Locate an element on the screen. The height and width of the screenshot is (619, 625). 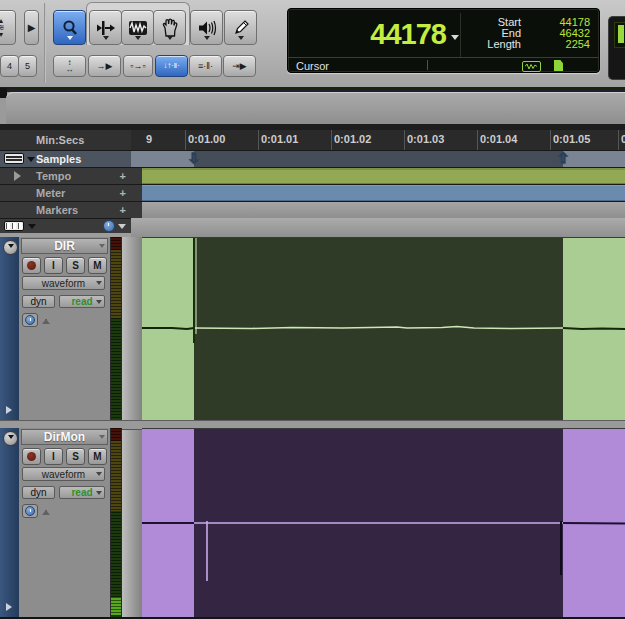
meter-lane is located at coordinates (384, 193).